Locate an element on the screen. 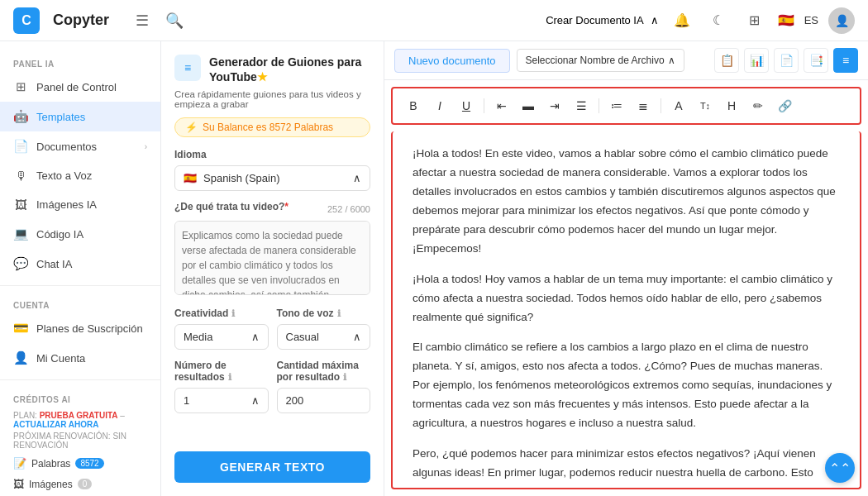  info-icon-num: ℹ is located at coordinates (230, 377).